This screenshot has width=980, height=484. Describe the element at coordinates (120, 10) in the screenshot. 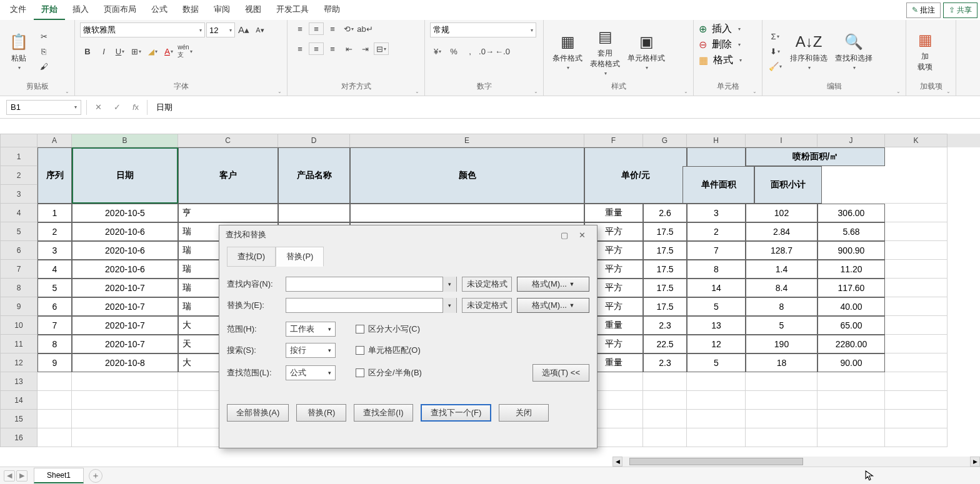

I see `menu-layout: 页面布局` at that location.